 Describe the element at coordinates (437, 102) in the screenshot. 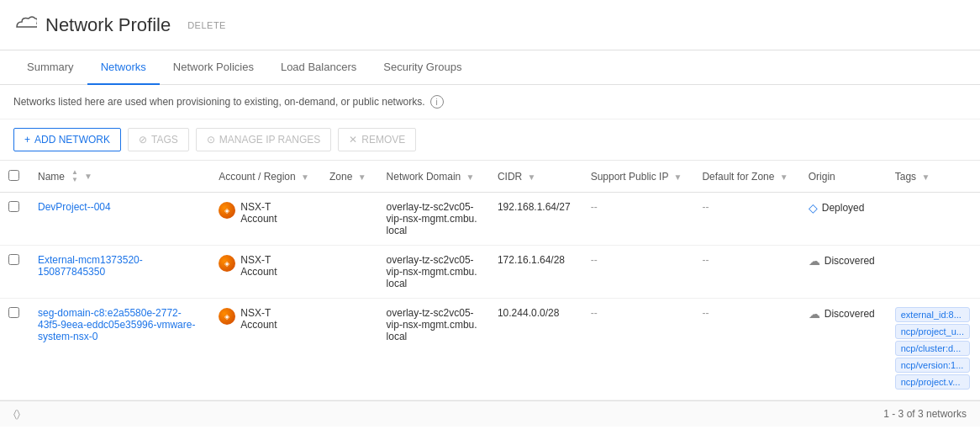

I see `info-icon: i` at that location.